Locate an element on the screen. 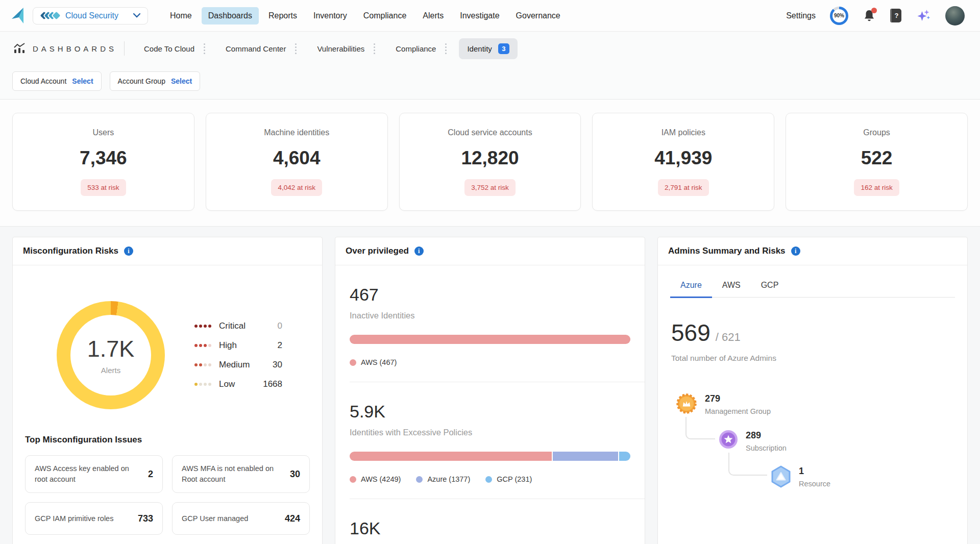  inactive-identities-section: 467 Inactive Identities AWS (467) is located at coordinates (490, 324).